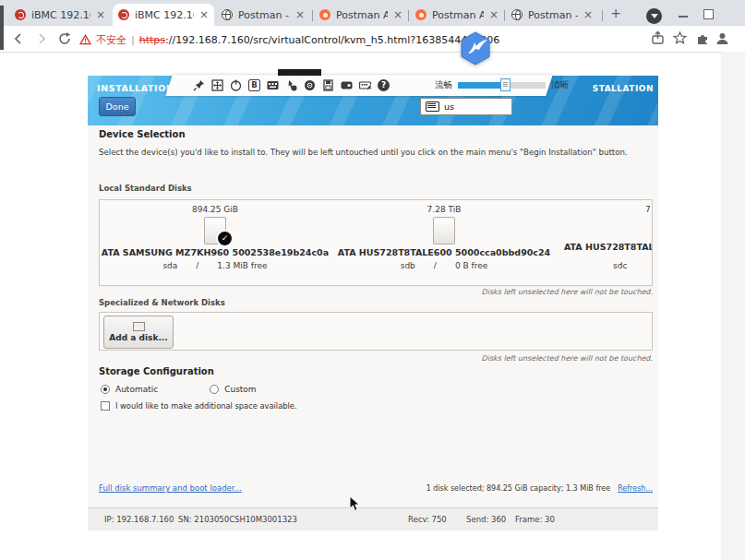 This screenshot has height=560, width=745. What do you see at coordinates (373, 13) in the screenshot?
I see `browser-tab-bar: iBMC 192.168.7.16 × iBMC 192.168.7.16 × …` at bounding box center [373, 13].